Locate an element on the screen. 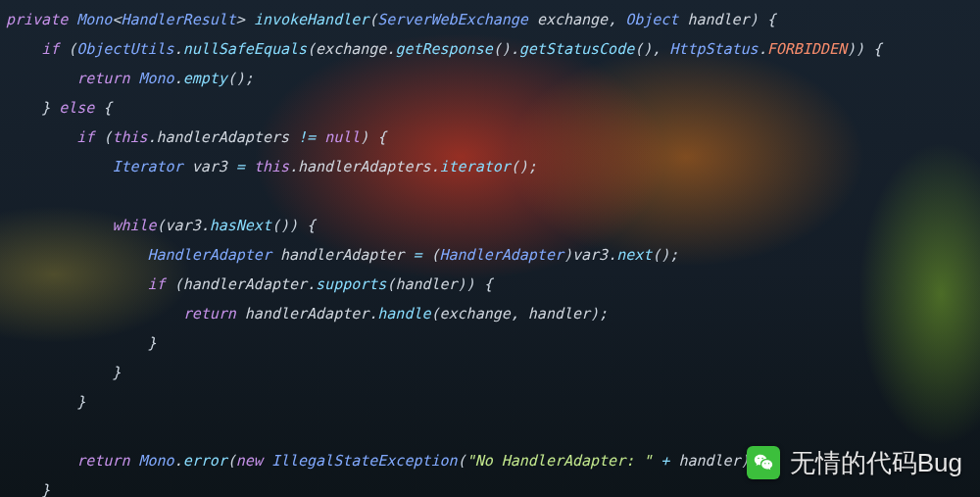 This screenshot has height=497, width=980. token-nl: null is located at coordinates (342, 137).